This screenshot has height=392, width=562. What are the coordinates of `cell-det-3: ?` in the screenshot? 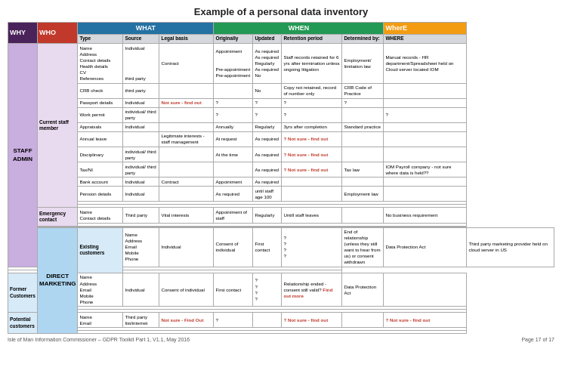 It's located at (363, 103).